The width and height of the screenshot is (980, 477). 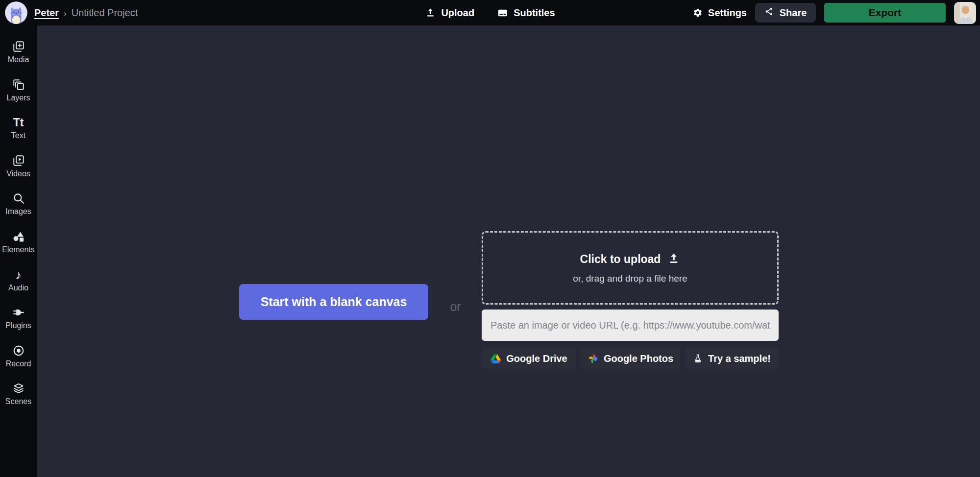 What do you see at coordinates (19, 198) in the screenshot?
I see `search-icon` at bounding box center [19, 198].